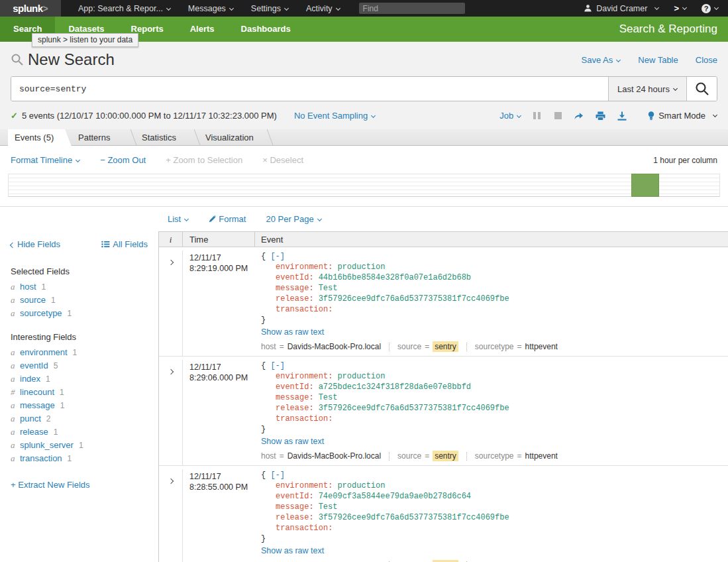 The width and height of the screenshot is (728, 562). What do you see at coordinates (103, 137) in the screenshot?
I see `tab-patterns: Patterns` at bounding box center [103, 137].